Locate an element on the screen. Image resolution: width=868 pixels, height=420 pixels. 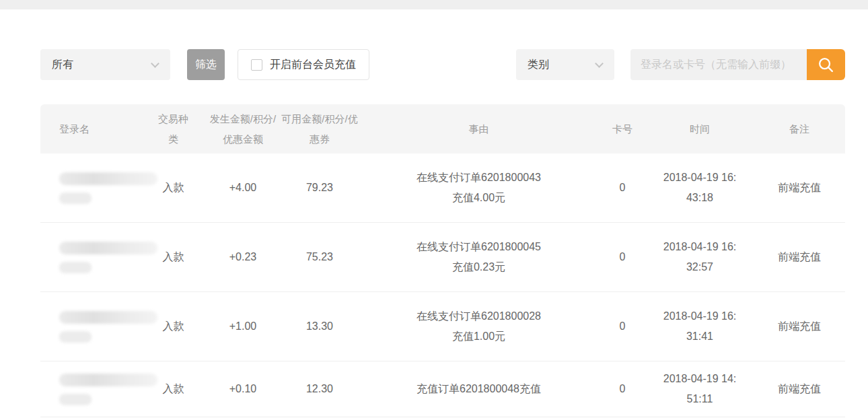
header-reason: 事由 is located at coordinates (479, 129).